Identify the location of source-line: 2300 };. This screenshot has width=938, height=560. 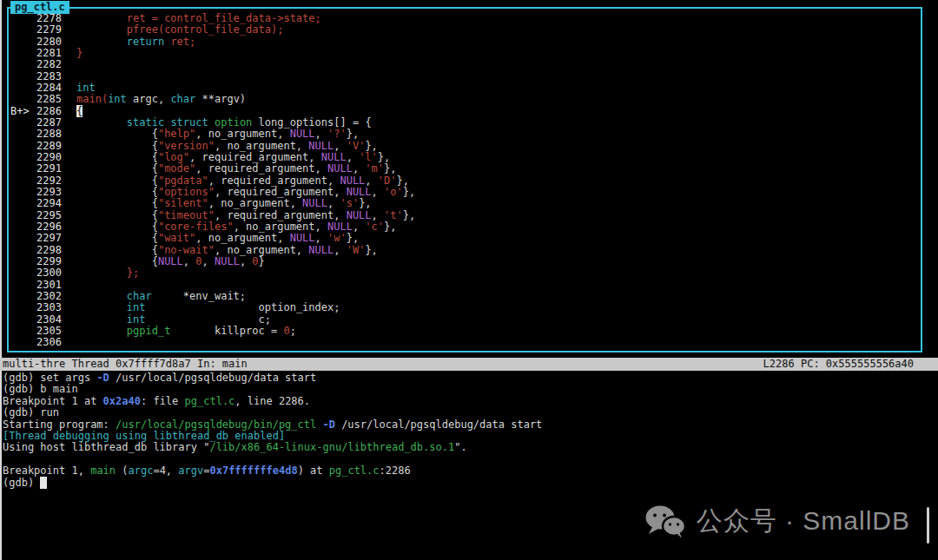
(465, 273).